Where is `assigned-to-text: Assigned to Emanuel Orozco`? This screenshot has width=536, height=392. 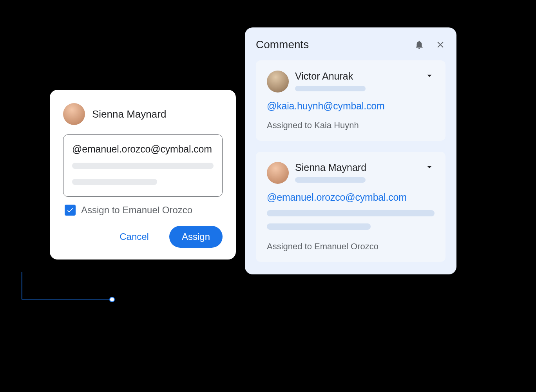
assigned-to-text: Assigned to Emanuel Orozco is located at coordinates (351, 247).